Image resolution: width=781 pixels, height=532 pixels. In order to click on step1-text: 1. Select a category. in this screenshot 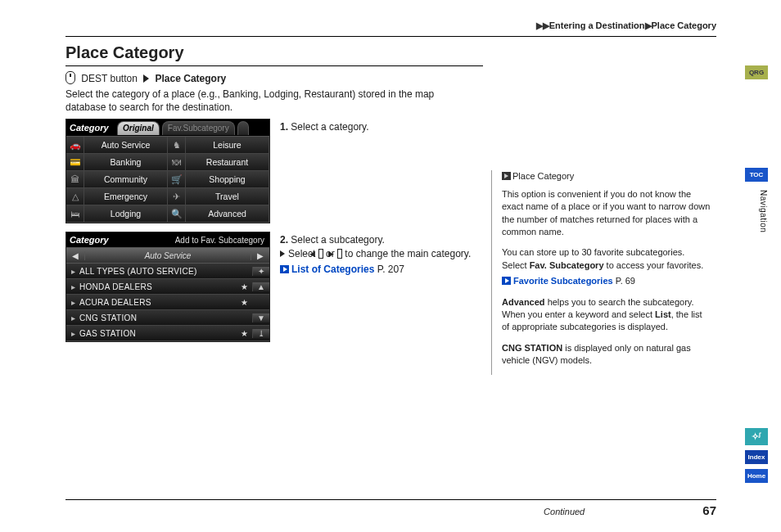, I will do `click(386, 126)`.